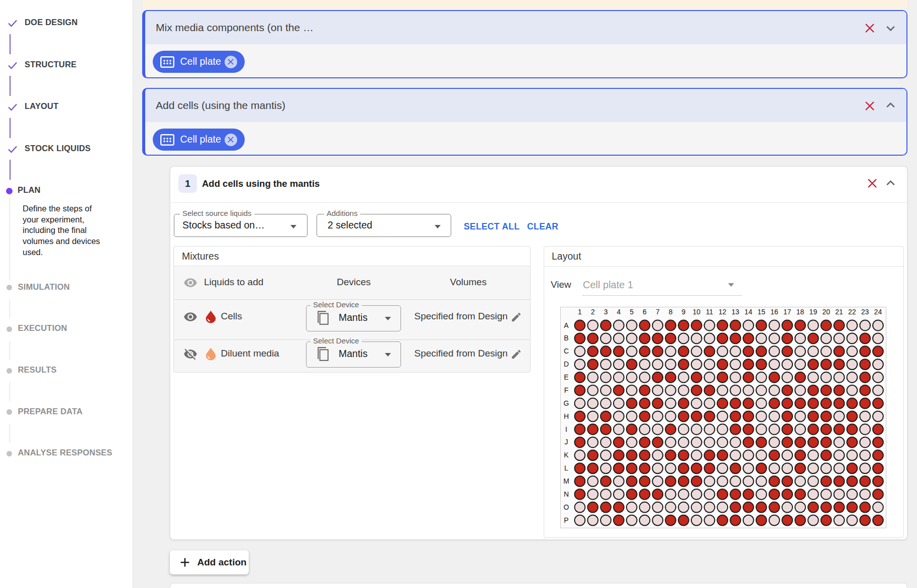  I want to click on svg-text: 16, so click(774, 312).